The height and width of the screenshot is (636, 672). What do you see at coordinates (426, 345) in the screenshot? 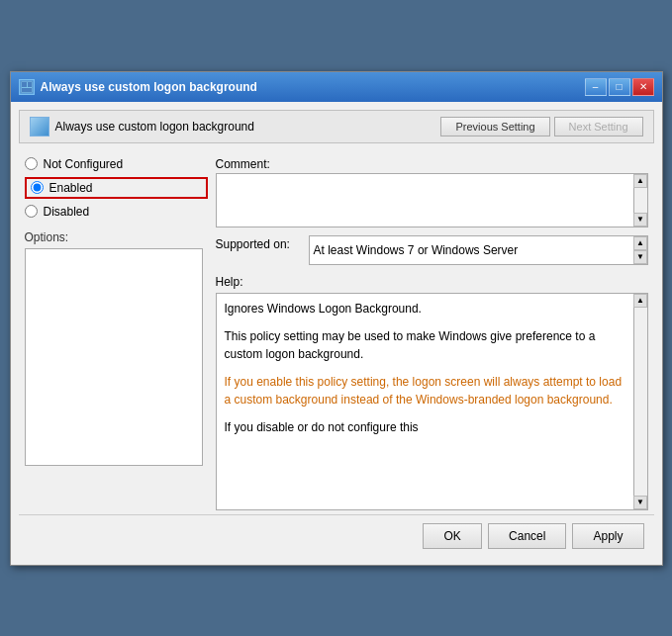
I see `help-p2: This policy setting may be used to make …` at bounding box center [426, 345].